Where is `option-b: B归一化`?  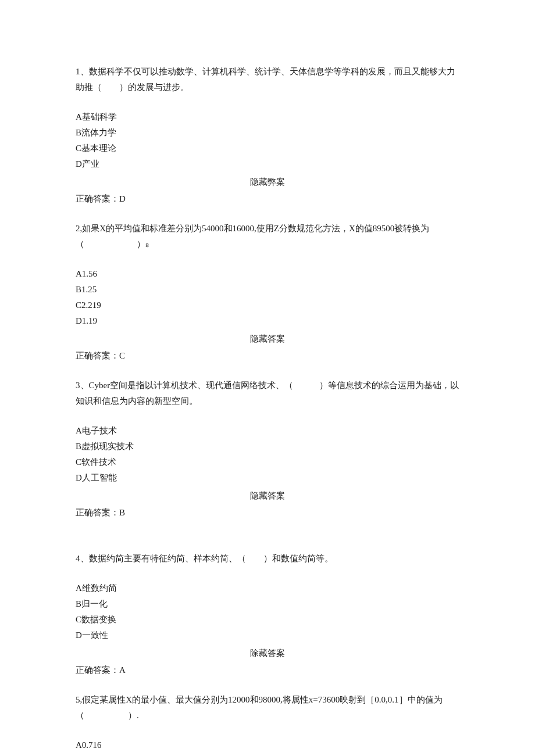 option-b: B归一化 is located at coordinates (268, 604).